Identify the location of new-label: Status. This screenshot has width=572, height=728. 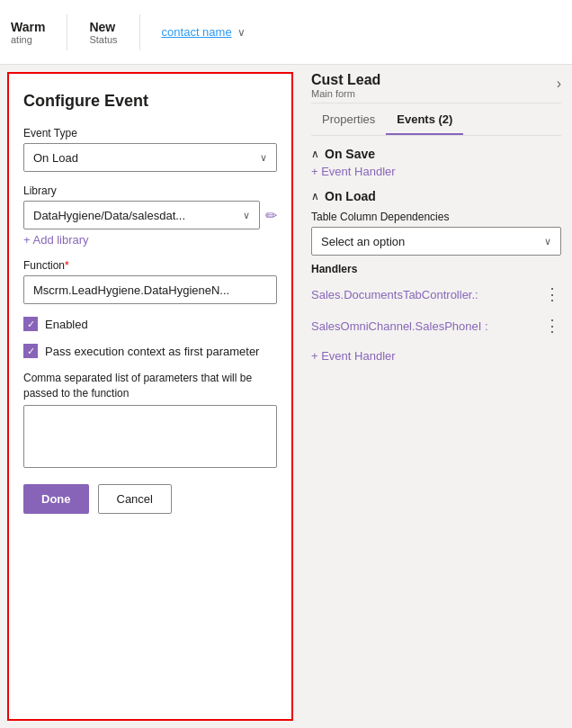
(103, 40).